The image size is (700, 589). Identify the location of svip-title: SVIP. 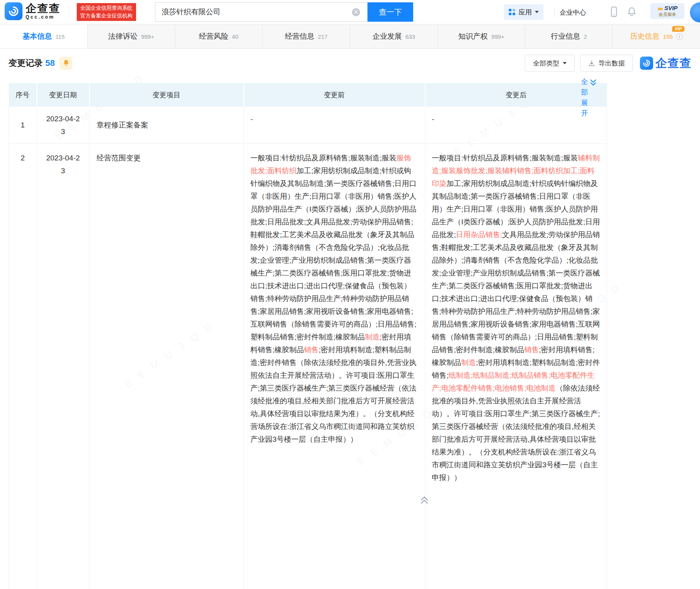
(671, 8).